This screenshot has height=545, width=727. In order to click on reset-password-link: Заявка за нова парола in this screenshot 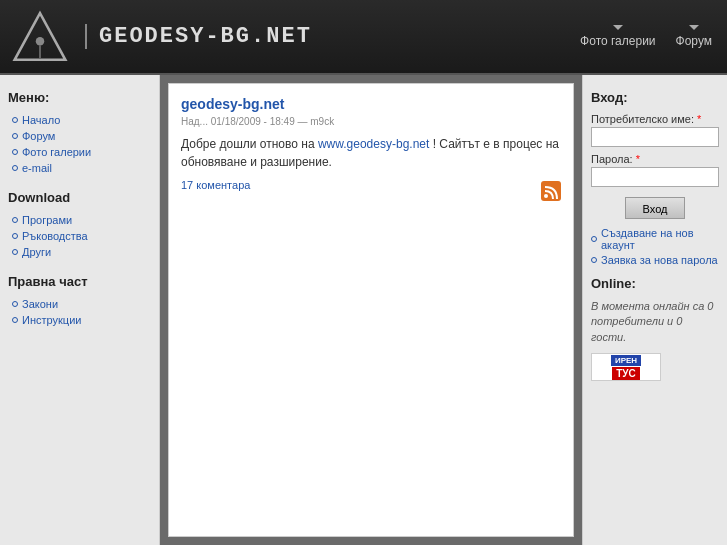, I will do `click(655, 260)`.